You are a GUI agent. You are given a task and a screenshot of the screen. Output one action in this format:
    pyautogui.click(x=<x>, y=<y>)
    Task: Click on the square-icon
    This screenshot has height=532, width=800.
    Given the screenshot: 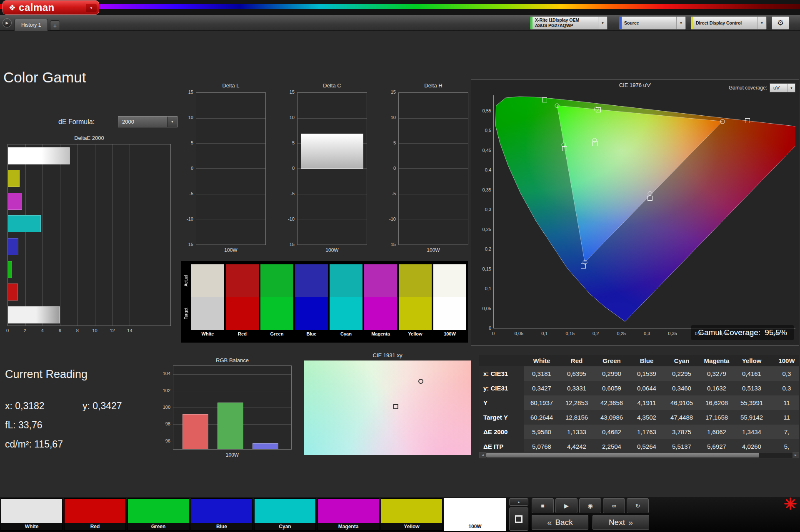 What is the action you would take?
    pyautogui.click(x=519, y=519)
    